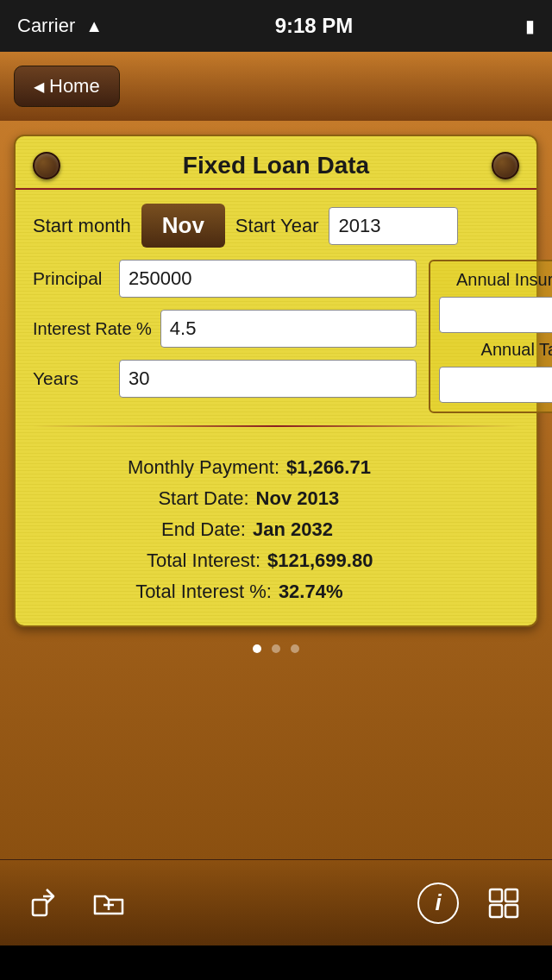  Describe the element at coordinates (505, 166) in the screenshot. I see `card-knob-right` at that location.